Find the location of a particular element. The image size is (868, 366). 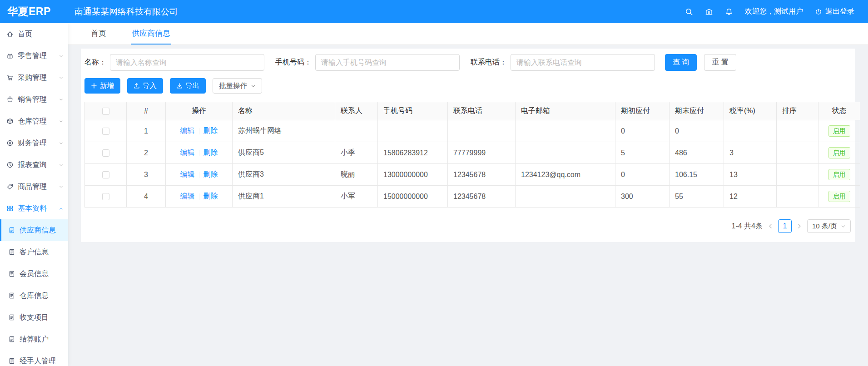

cell-phone: 77779999 is located at coordinates (481, 153).